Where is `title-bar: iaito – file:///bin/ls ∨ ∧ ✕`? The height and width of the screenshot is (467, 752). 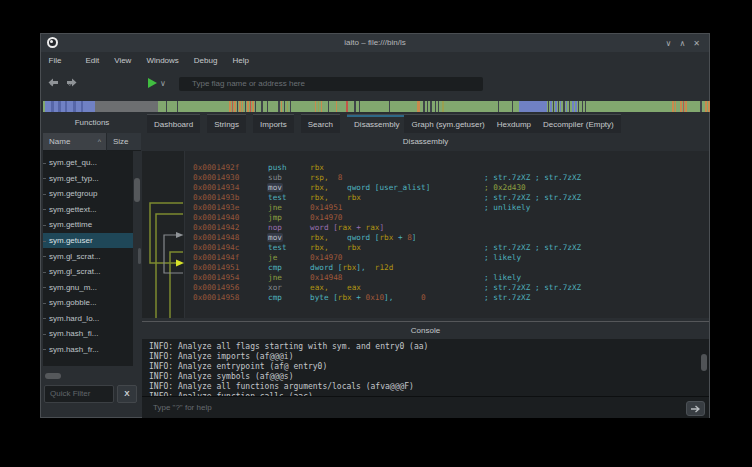 title-bar: iaito – file:///bin/ls ∨ ∧ ✕ is located at coordinates (375, 43).